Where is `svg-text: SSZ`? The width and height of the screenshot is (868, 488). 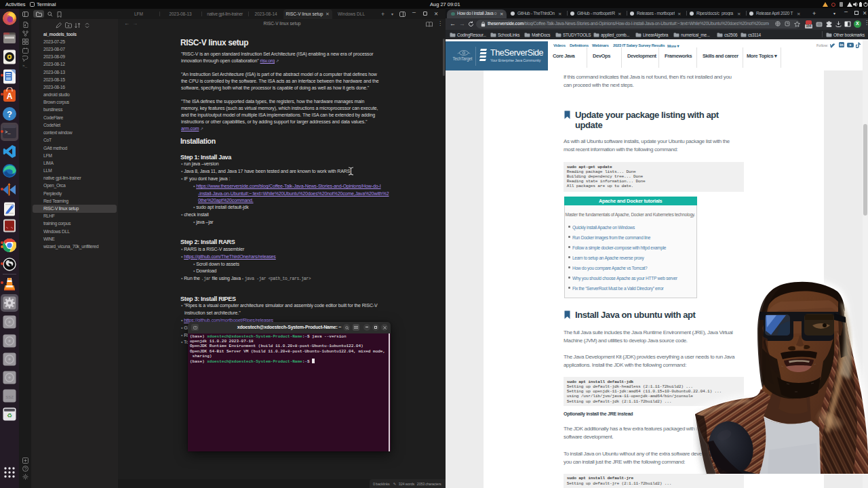 svg-text: SSZ is located at coordinates (9, 397).